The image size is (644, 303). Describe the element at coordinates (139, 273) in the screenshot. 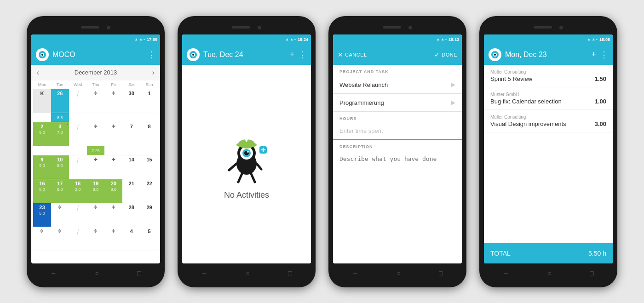

I see `recent-btn-1: □` at that location.